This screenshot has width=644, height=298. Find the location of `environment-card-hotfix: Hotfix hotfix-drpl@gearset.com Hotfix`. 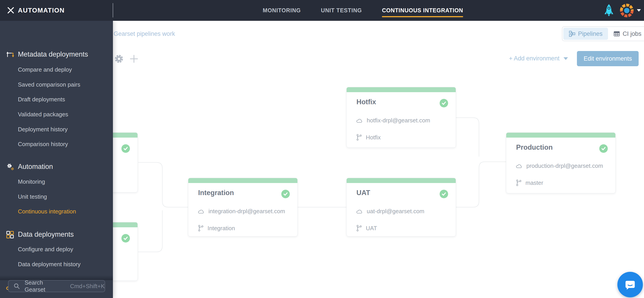

environment-card-hotfix: Hotfix hotfix-drpl@gearset.com Hotfix is located at coordinates (401, 117).